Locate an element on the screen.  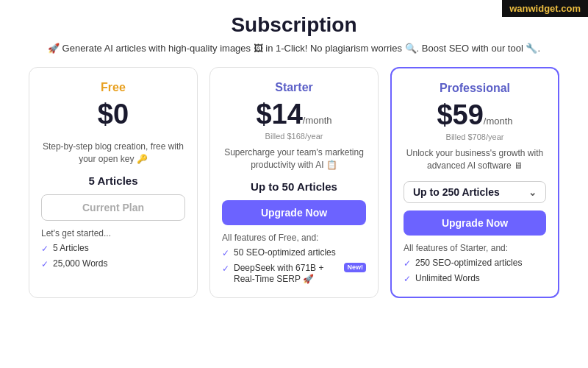
cta-button-free: Current Plan is located at coordinates (113, 208).